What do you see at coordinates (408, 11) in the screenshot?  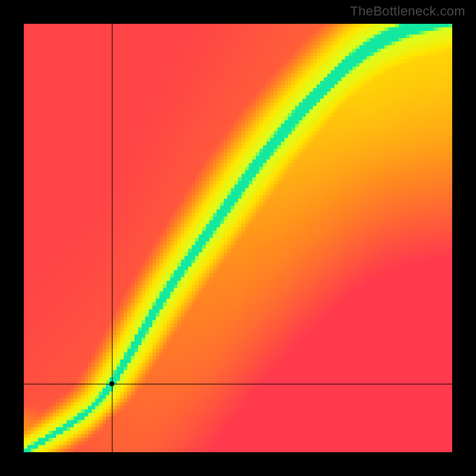 I see `watermark-text: TheBottleneck.com` at bounding box center [408, 11].